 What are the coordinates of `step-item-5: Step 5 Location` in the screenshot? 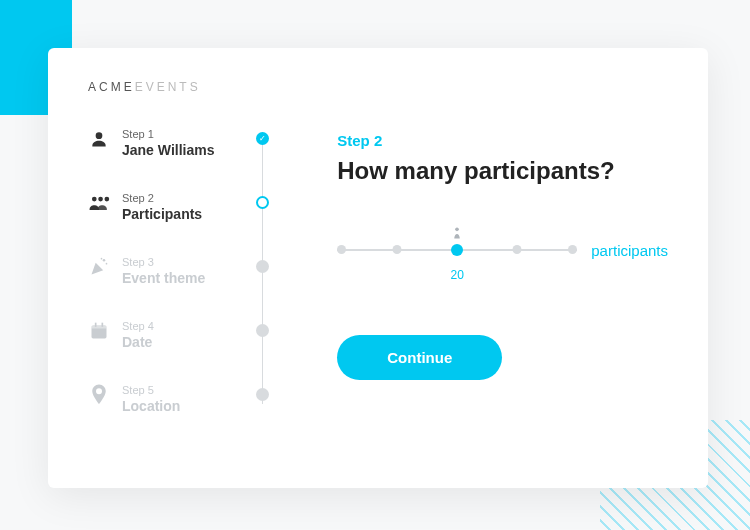 It's located at (188, 399).